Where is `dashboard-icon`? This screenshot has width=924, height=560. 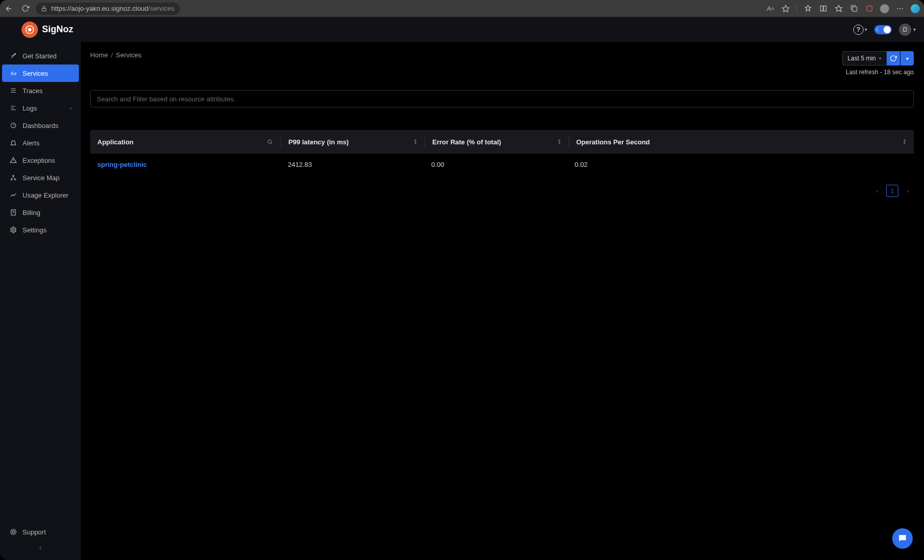 dashboard-icon is located at coordinates (13, 125).